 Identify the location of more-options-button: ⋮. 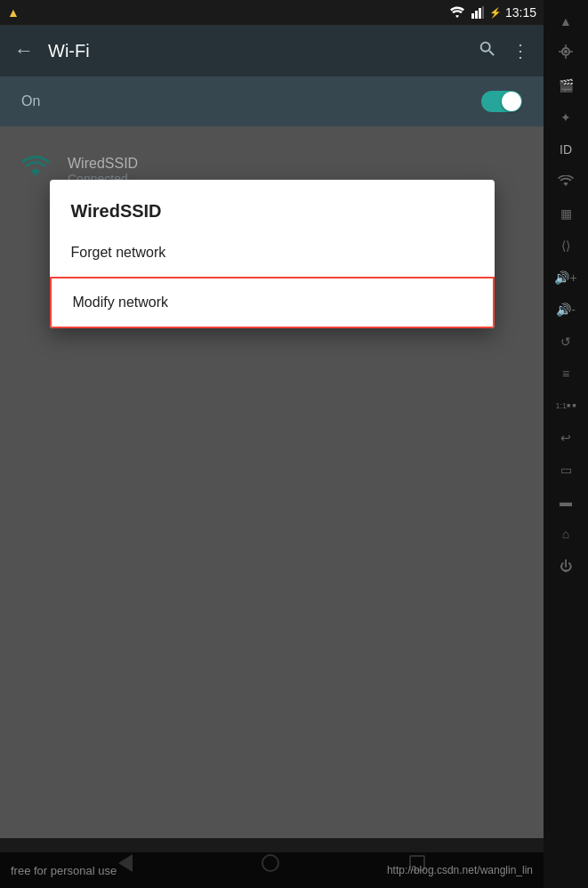
(520, 51).